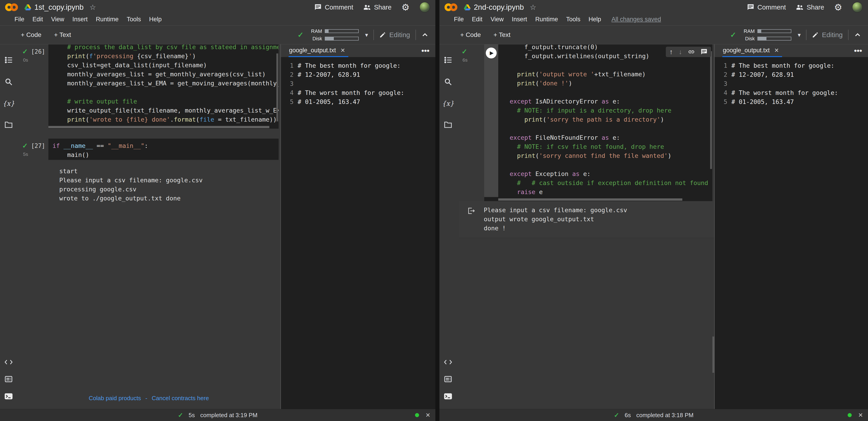 The height and width of the screenshot is (421, 868). What do you see at coordinates (776, 51) in the screenshot?
I see `close-tab-icon: ✕` at bounding box center [776, 51].